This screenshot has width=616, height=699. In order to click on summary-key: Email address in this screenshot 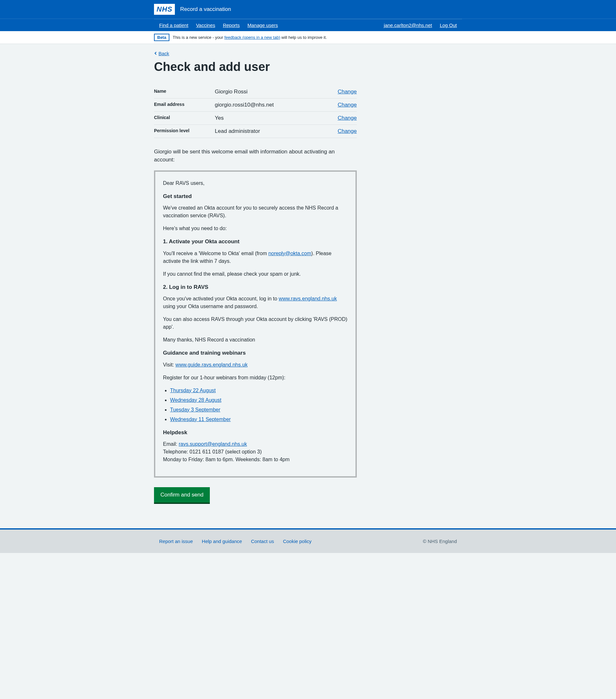, I will do `click(185, 105)`.